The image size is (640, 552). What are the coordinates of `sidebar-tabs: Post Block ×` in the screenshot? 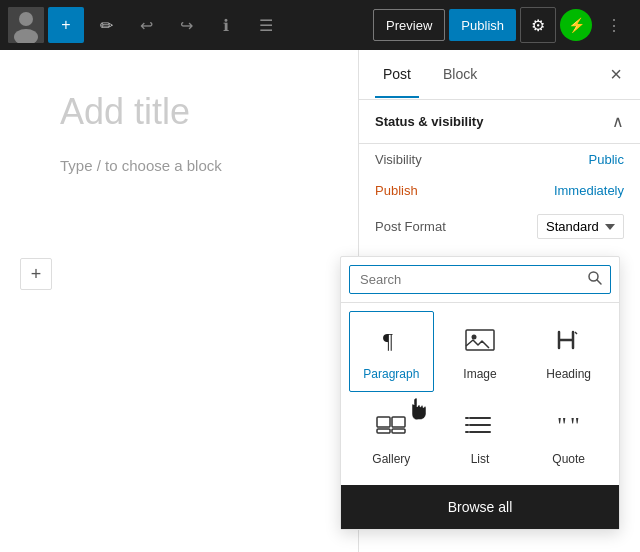 It's located at (500, 75).